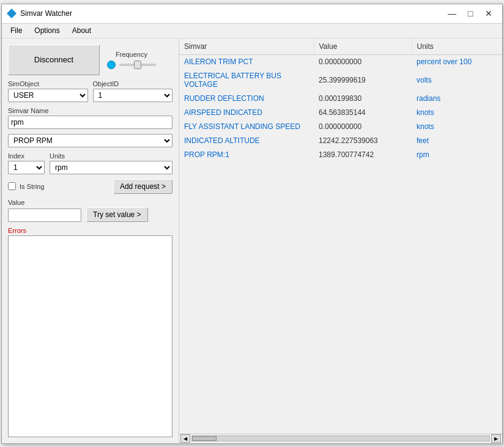 The image size is (504, 447). What do you see at coordinates (204, 438) in the screenshot?
I see `scroll-thumb` at bounding box center [204, 438].